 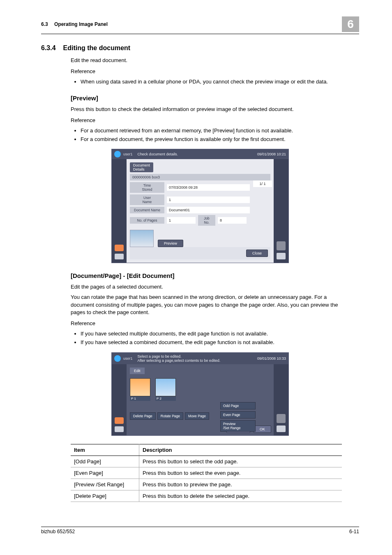 I want to click on table-row: [Even Page]Press this button to select t…, so click(x=206, y=473).